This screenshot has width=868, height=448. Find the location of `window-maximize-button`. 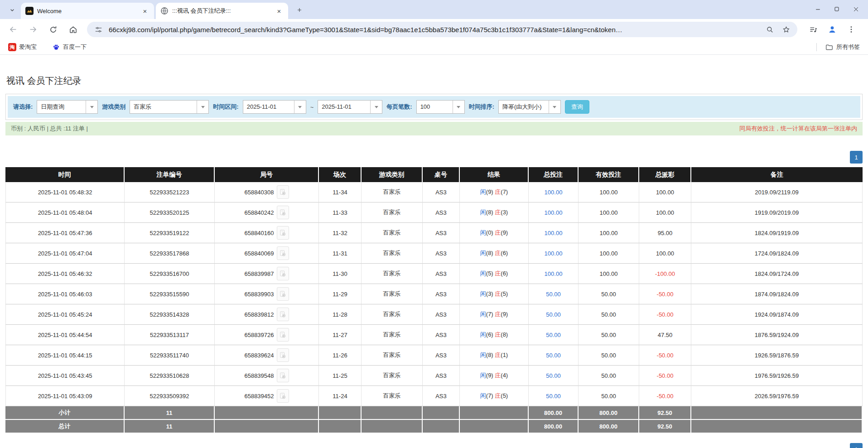

window-maximize-button is located at coordinates (837, 9).